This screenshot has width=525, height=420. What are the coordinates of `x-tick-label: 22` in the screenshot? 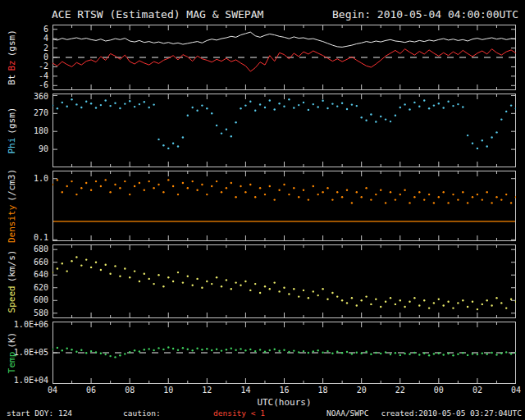 It's located at (400, 390).